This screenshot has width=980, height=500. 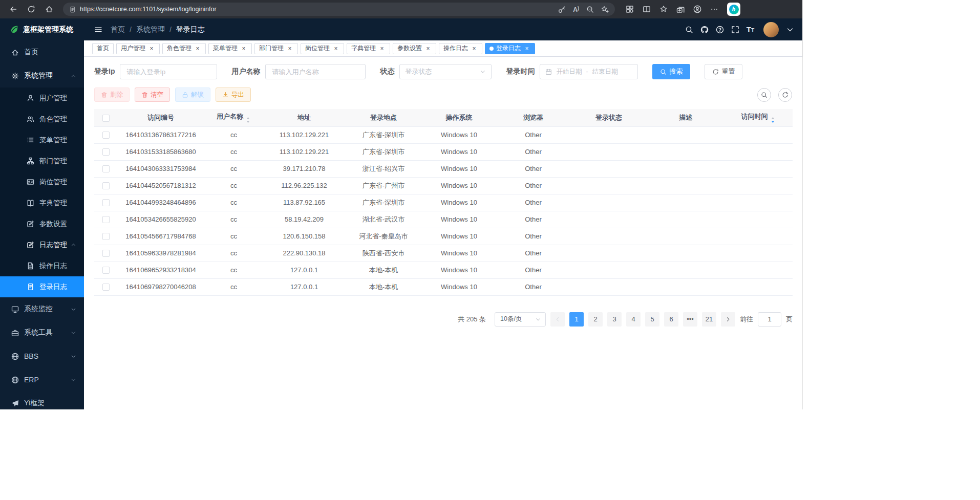 What do you see at coordinates (42, 356) in the screenshot?
I see `sidebar-item-bbs: BBS` at bounding box center [42, 356].